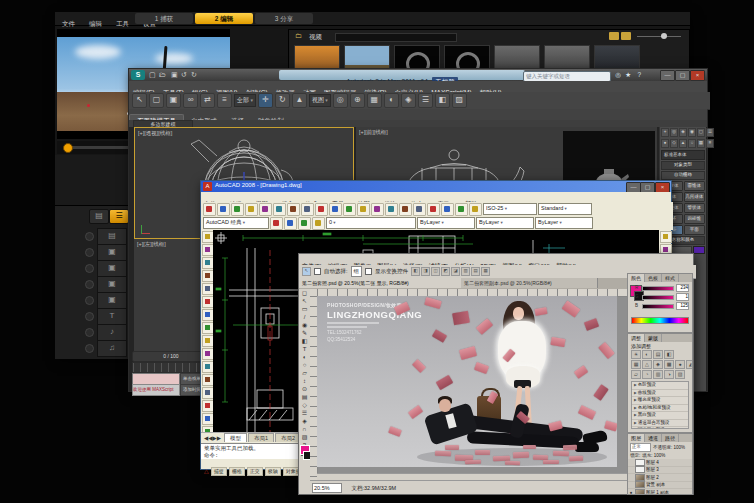 Image resolution: width=754 pixels, height=503 pixels. What do you see at coordinates (236, 223) in the screenshot?
I see `workspace-dropdown: AutoCAD 经典` at bounding box center [236, 223].